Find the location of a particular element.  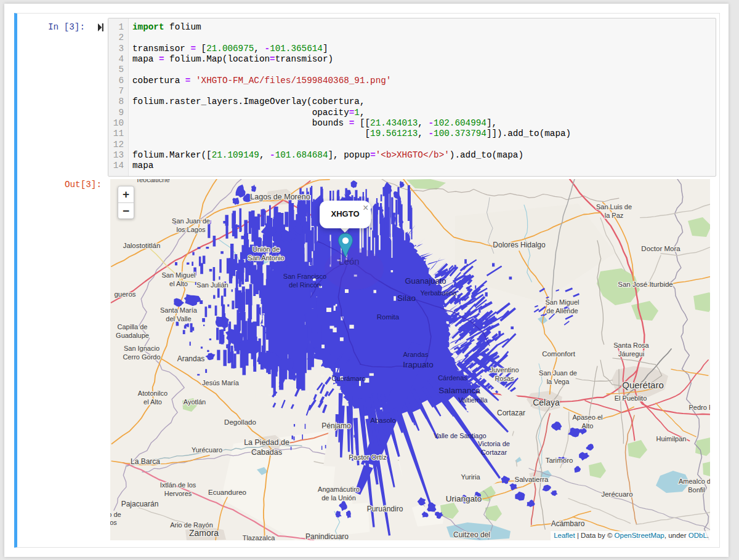

svg-text: Valtierrilla is located at coordinates (473, 400).